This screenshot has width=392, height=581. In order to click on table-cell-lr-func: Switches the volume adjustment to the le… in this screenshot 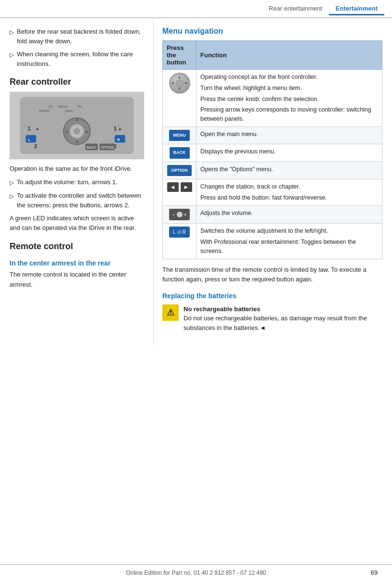, I will do `click(289, 241)`.